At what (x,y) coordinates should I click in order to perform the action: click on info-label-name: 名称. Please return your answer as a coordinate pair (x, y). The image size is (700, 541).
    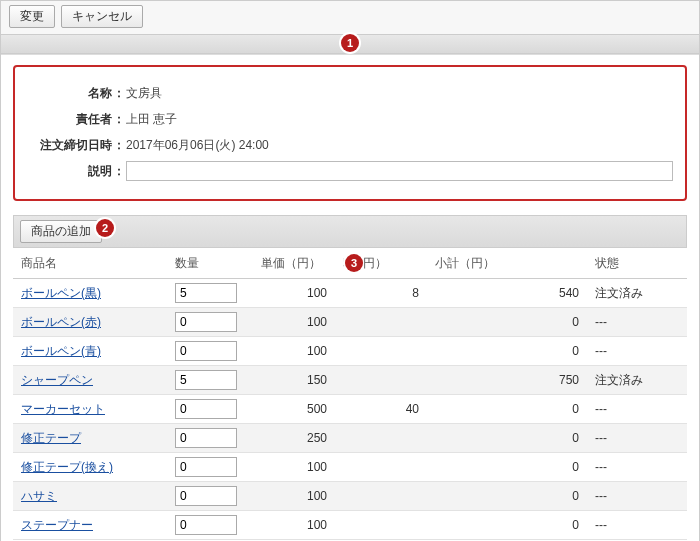
    Looking at the image, I should click on (70, 94).